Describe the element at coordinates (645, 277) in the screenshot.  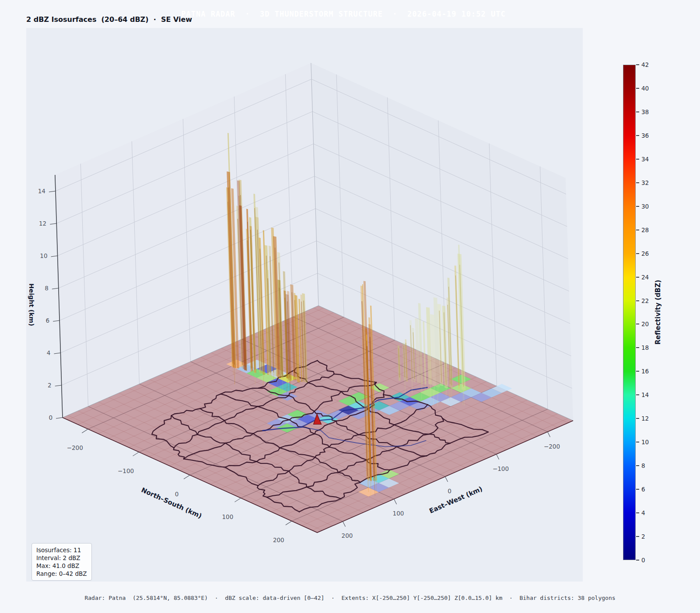
I see `colorbar-tick-label: 24` at that location.